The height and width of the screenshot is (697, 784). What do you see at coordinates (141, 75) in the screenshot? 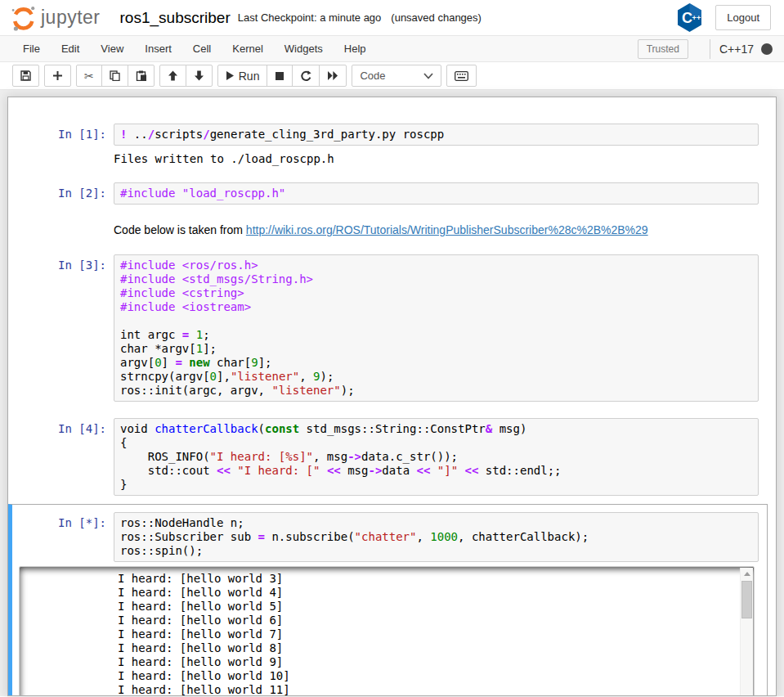
I see `paste-cell-button` at bounding box center [141, 75].